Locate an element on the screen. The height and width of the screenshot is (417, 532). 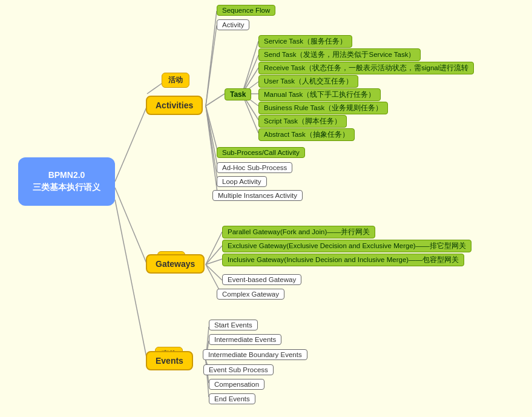
activities-node: Activities is located at coordinates (174, 105).